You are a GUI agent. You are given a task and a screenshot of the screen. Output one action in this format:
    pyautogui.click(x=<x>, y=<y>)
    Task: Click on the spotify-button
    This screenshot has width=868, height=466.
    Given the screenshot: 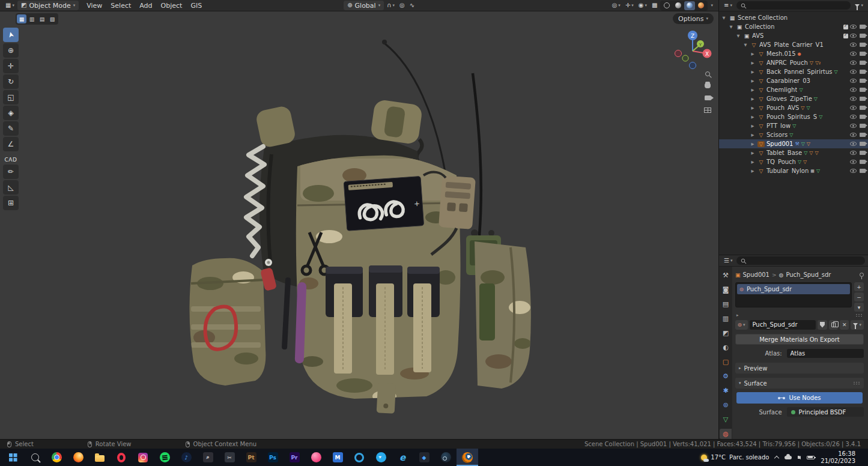 What is the action you would take?
    pyautogui.click(x=165, y=458)
    